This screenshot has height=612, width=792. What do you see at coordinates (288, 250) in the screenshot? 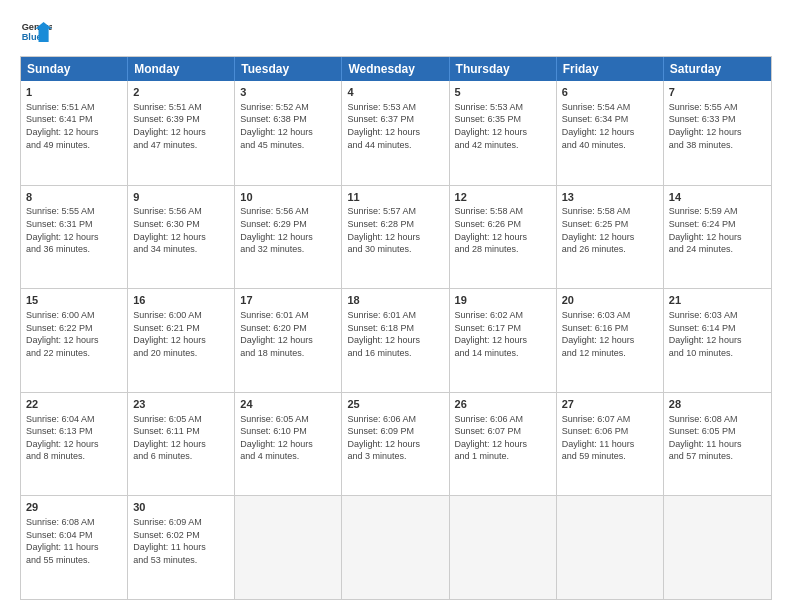
I see `day-info: and 32 minutes.` at bounding box center [288, 250].